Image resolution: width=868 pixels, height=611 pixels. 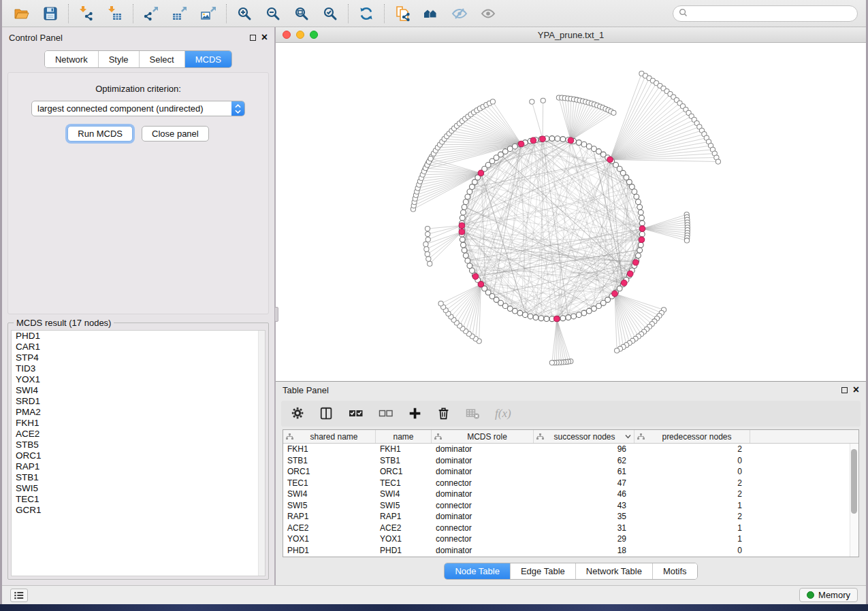 What do you see at coordinates (570, 528) in the screenshot?
I see `table-row: ACE2ACE2connector311` at bounding box center [570, 528].